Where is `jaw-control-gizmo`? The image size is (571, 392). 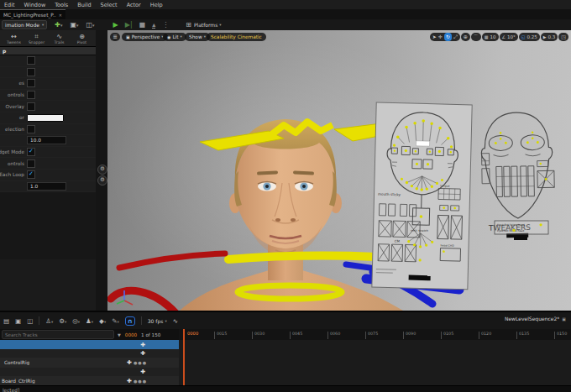 jaw-control-gizmo is located at coordinates (302, 258).